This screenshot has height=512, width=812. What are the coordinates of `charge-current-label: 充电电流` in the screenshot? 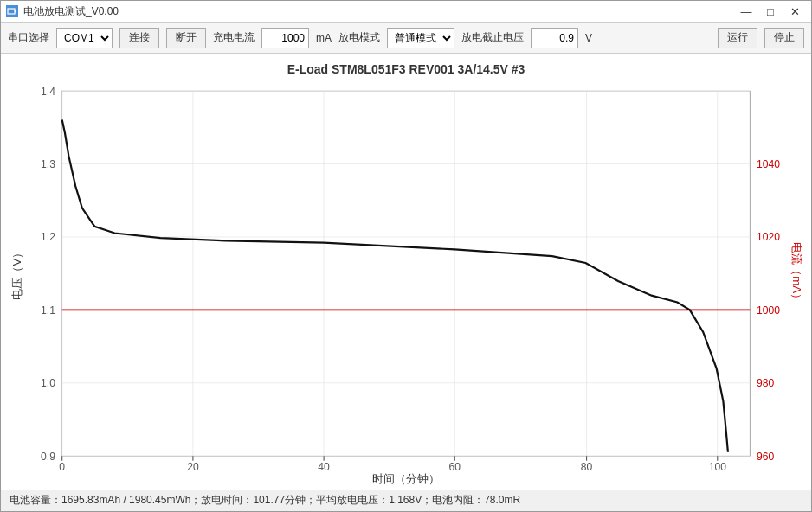 It's located at (234, 38).